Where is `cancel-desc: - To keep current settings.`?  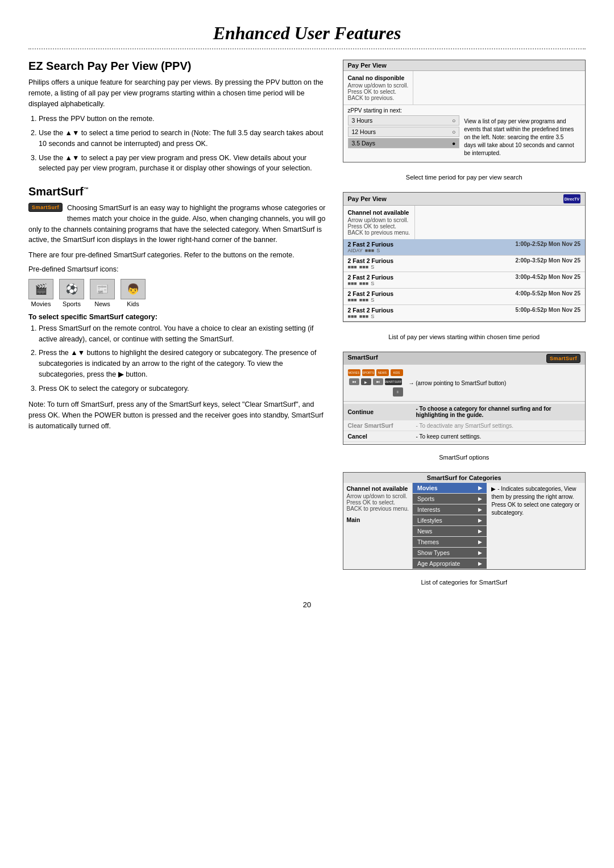
cancel-desc: - To keep current settings. is located at coordinates (499, 436).